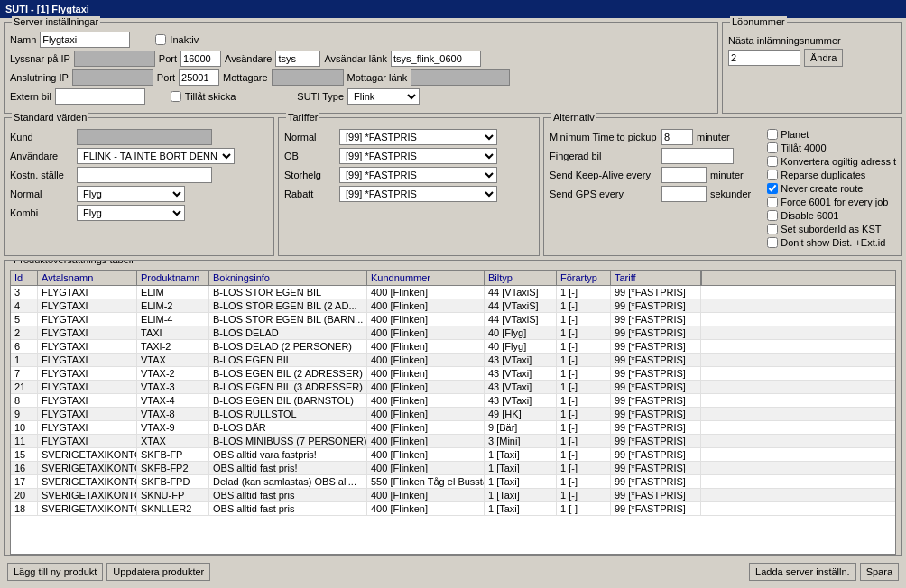 This screenshot has width=906, height=588. I want to click on port1-input, so click(200, 59).